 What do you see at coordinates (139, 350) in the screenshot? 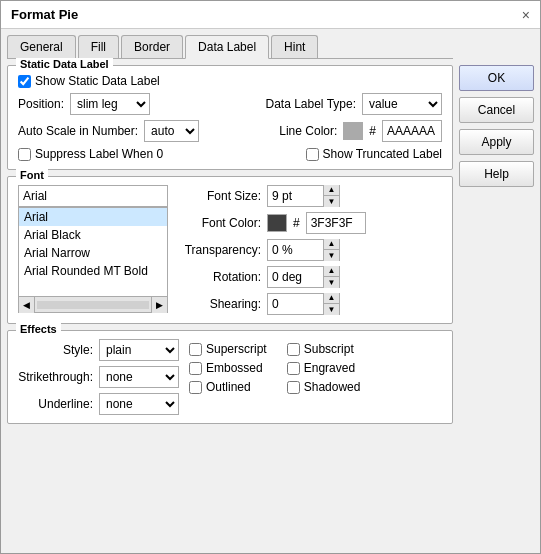
I see `style-select: plain` at bounding box center [139, 350].